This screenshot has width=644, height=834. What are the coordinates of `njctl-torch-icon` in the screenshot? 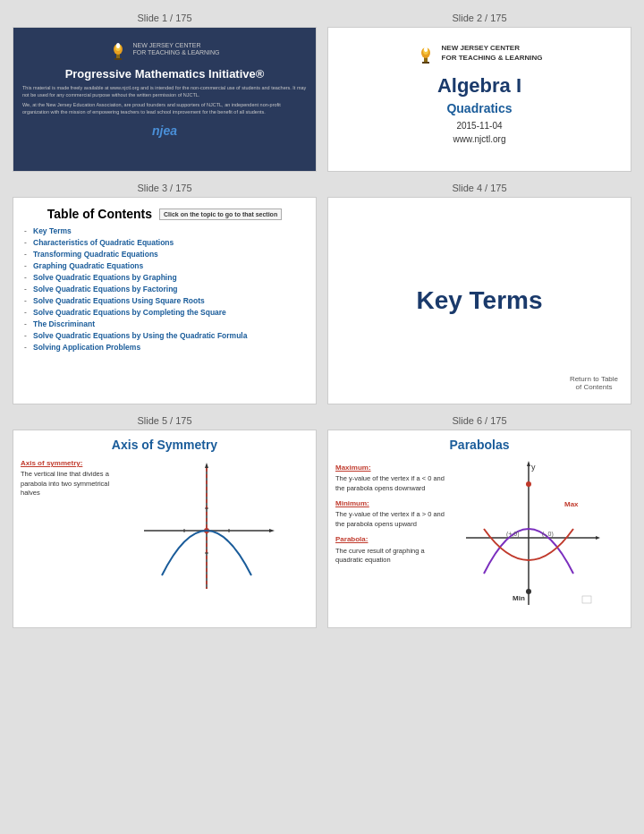 It's located at (118, 49).